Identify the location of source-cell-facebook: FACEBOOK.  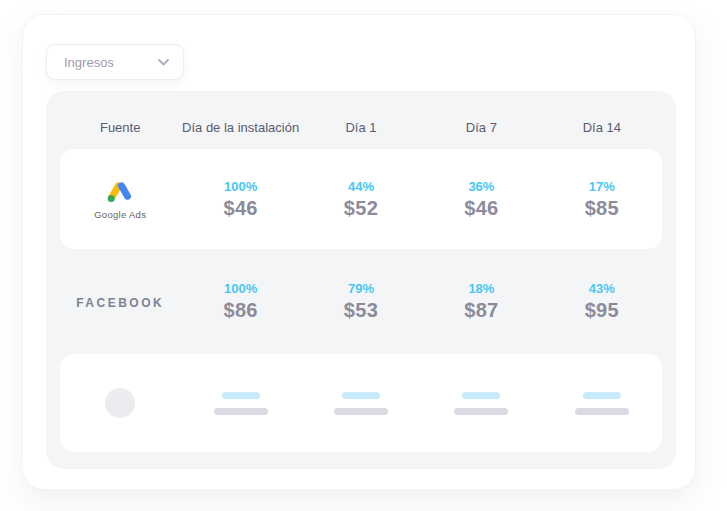
(120, 302).